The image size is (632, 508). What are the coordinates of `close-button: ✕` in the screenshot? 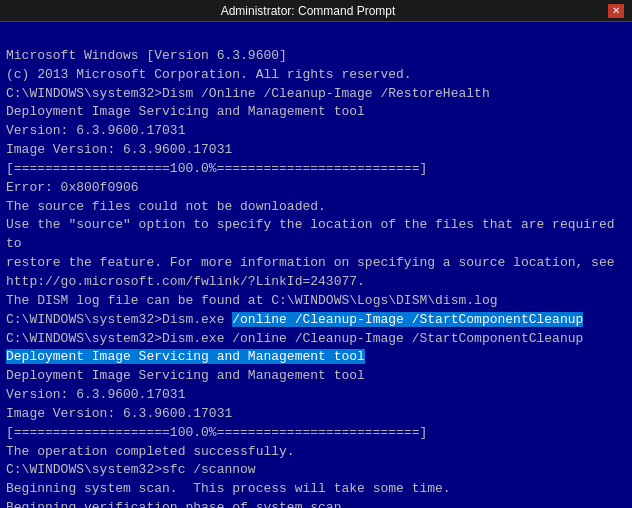 It's located at (616, 11).